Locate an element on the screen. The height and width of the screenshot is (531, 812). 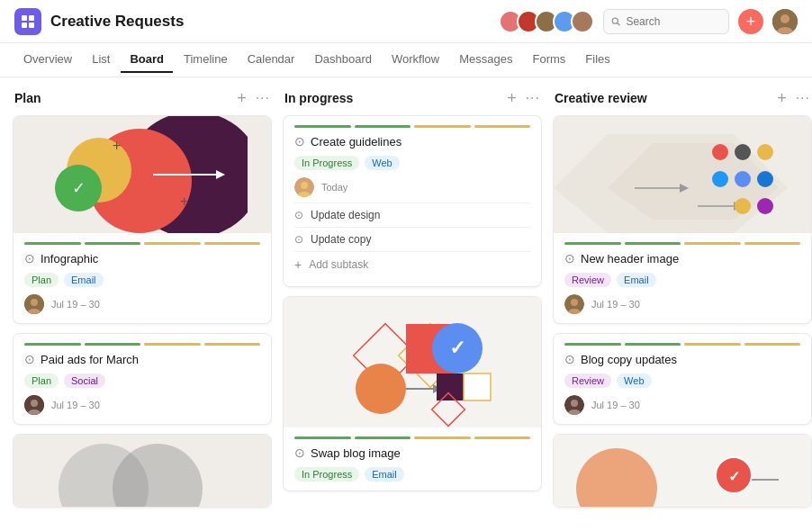
user-avatar is located at coordinates (785, 22).